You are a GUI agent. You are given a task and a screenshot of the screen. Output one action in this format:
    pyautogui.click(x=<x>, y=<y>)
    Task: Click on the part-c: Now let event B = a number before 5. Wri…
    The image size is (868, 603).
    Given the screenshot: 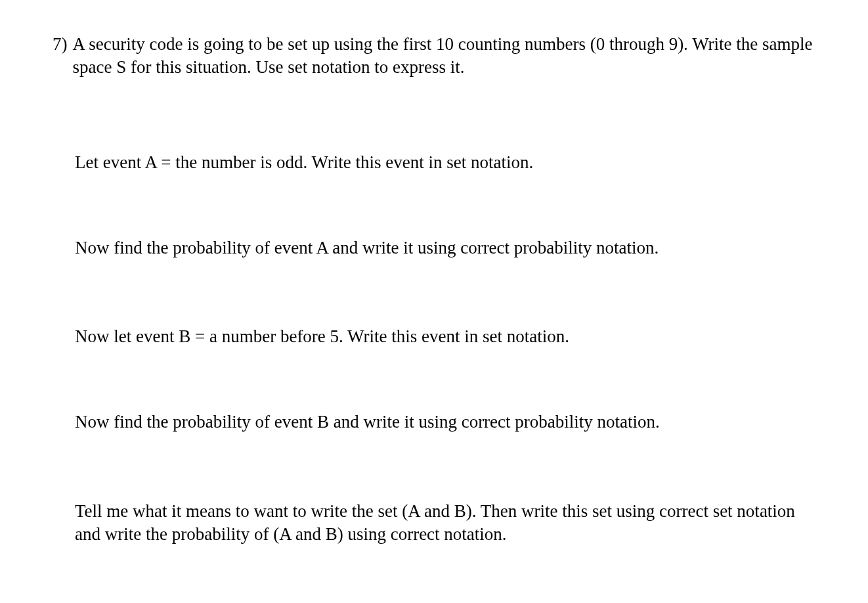 What is the action you would take?
    pyautogui.click(x=434, y=336)
    